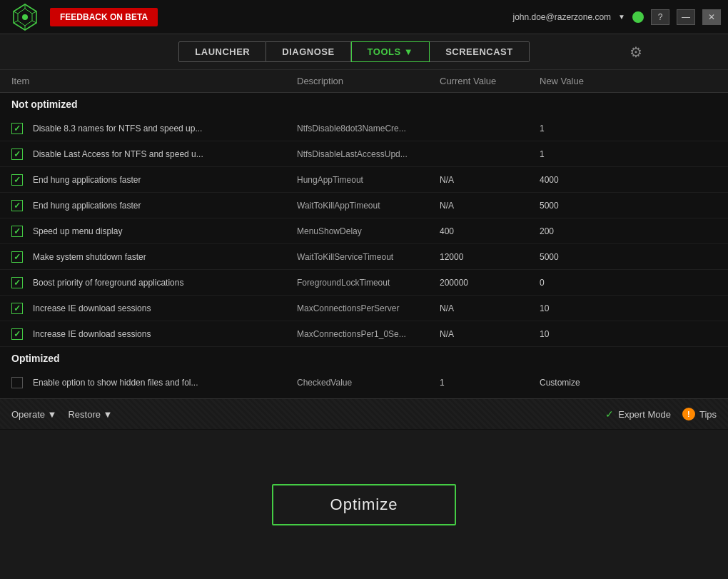 The image size is (728, 579). What do you see at coordinates (364, 414) in the screenshot?
I see `bottom-toolbar: Operate ▼ Restore ▼ ✓ Expert Mode ! Tips` at bounding box center [364, 414].